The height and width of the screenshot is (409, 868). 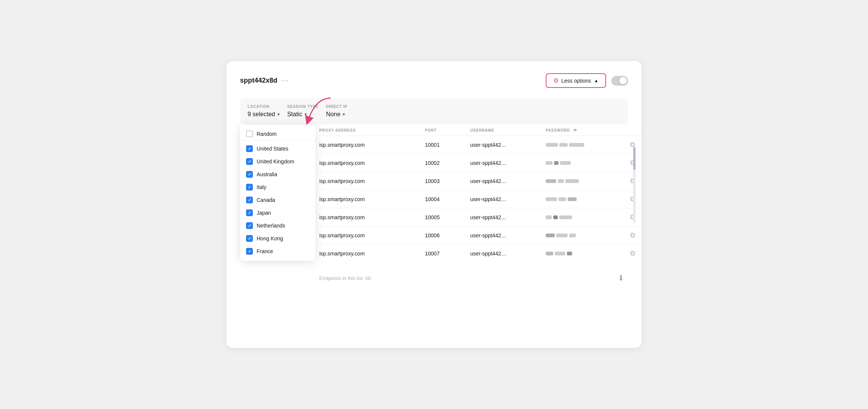 What do you see at coordinates (263, 114) in the screenshot?
I see `location-dropdown: 9 selected ▾` at bounding box center [263, 114].